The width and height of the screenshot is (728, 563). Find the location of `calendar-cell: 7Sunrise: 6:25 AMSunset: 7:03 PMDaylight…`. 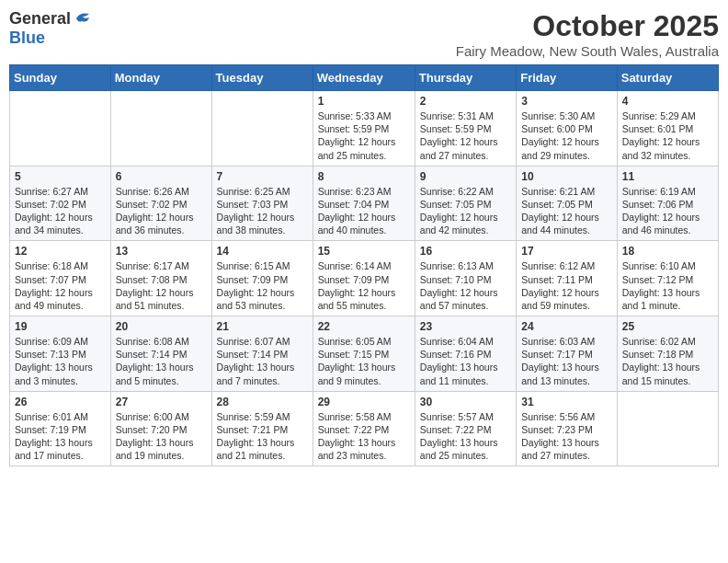

calendar-cell: 7Sunrise: 6:25 AMSunset: 7:03 PMDaylight… is located at coordinates (262, 203).